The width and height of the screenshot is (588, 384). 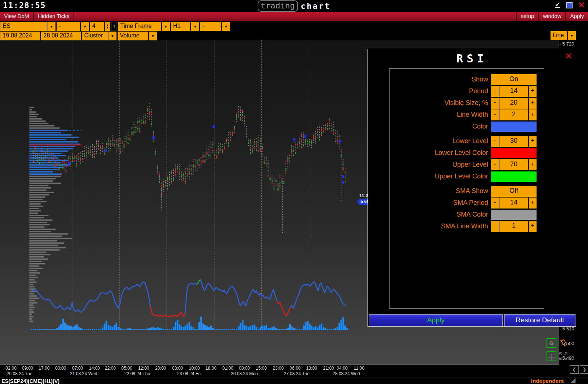 I want to click on minimize-icon, so click(x=557, y=5).